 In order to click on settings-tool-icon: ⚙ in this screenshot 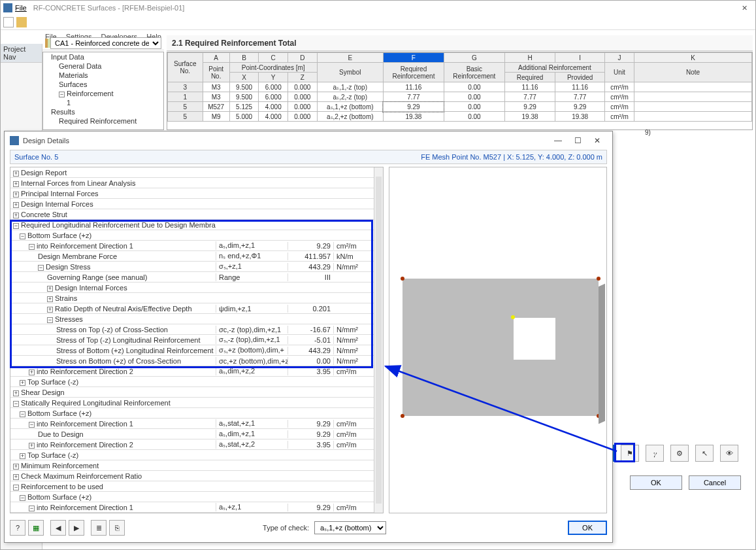, I will do `click(680, 453)`.